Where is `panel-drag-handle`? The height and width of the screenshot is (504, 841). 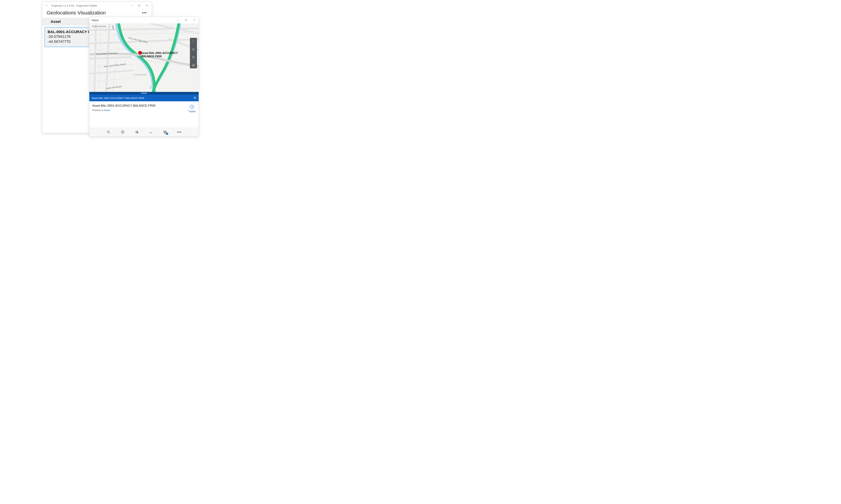
panel-drag-handle is located at coordinates (144, 93).